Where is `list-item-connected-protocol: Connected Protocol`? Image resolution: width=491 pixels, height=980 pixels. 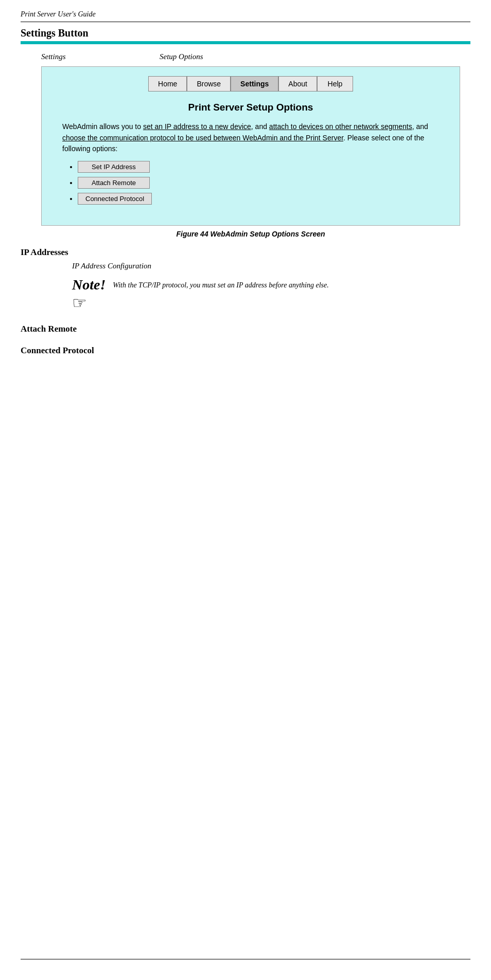 list-item-connected-protocol: Connected Protocol is located at coordinates (258, 198).